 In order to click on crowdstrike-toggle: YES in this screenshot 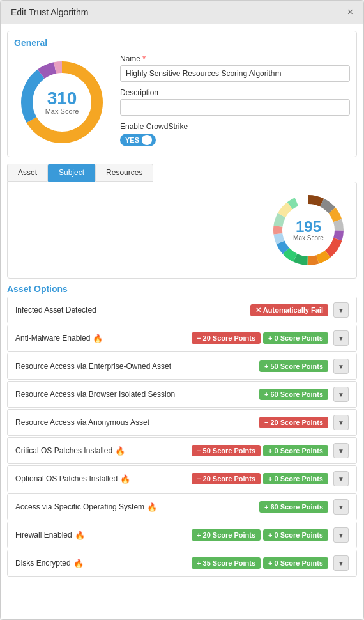, I will do `click(138, 140)`.